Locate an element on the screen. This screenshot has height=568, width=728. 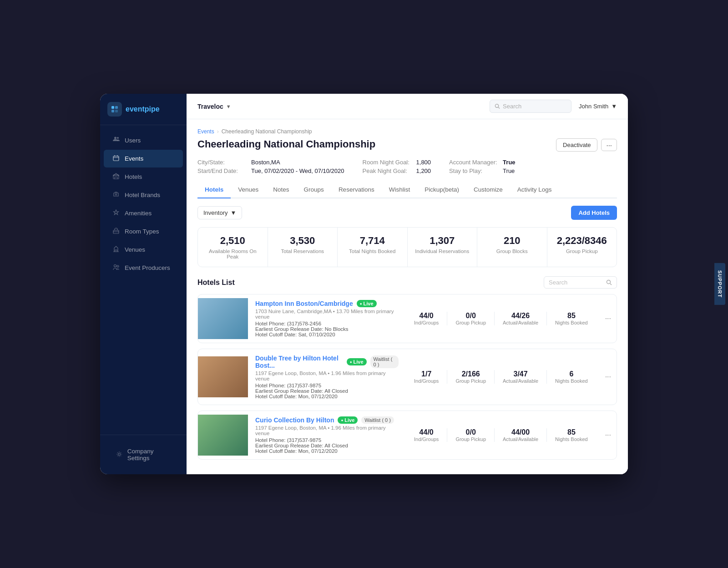
hotel-address: 1197 Egene Loop, Boston, MA • 1.96 Miles… is located at coordinates (327, 431).